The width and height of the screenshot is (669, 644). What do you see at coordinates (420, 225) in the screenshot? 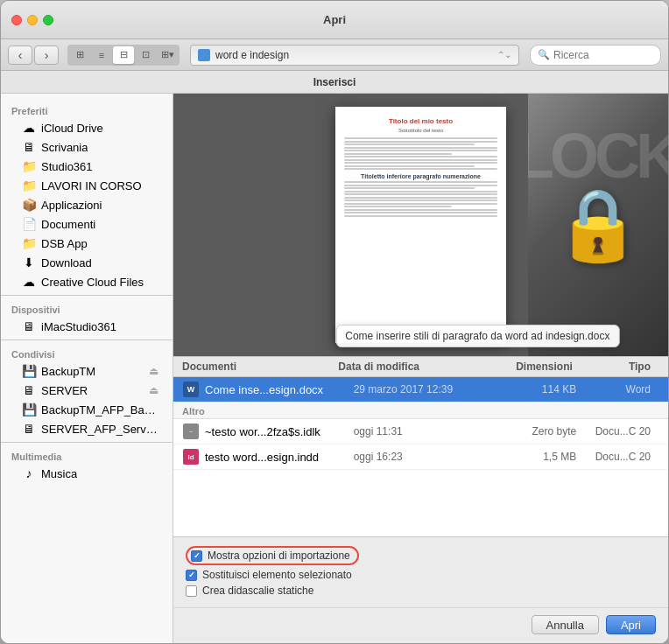
I see `document-preview: Titolo del mio testo Sottotitolo del tes…` at bounding box center [420, 225].